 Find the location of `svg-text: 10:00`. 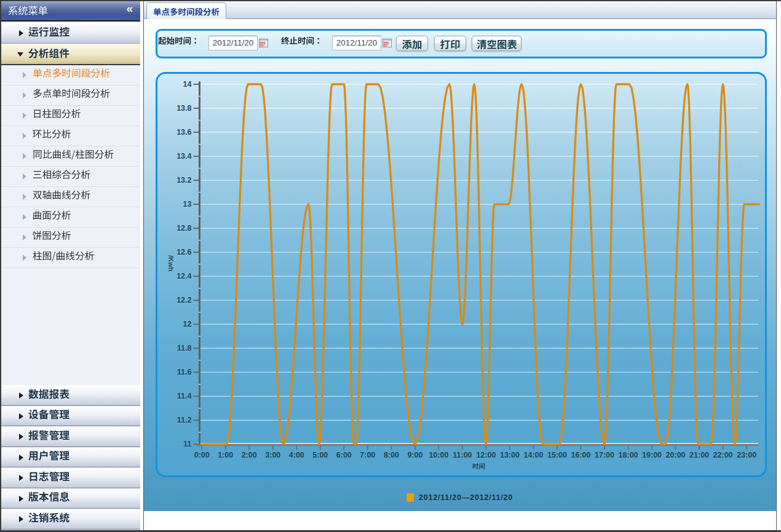

svg-text: 10:00 is located at coordinates (438, 455).